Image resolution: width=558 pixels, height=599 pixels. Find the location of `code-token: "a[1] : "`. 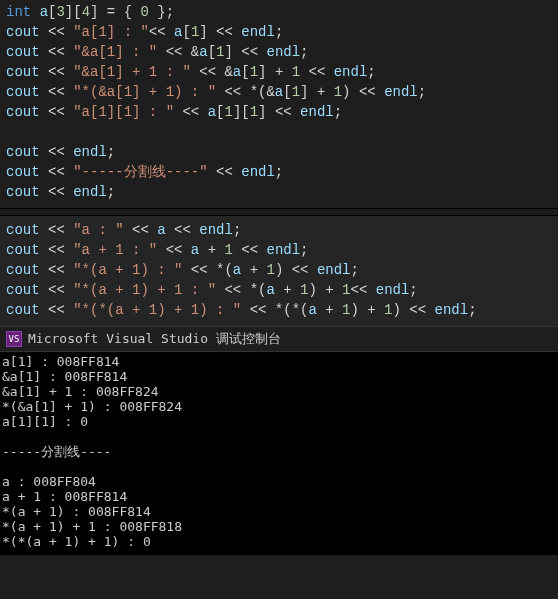

code-token: "a[1] : " is located at coordinates (111, 32).